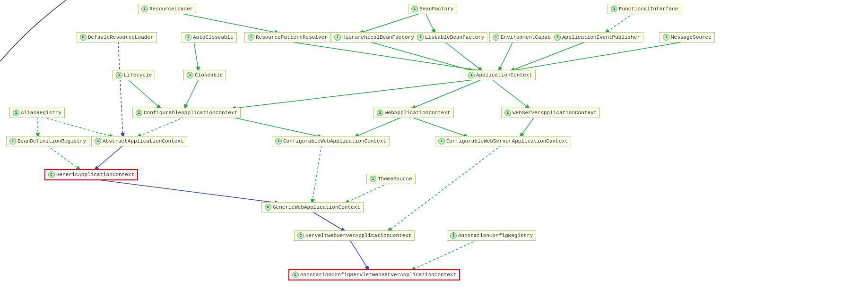 Image resolution: width=868 pixels, height=297 pixels. Describe the element at coordinates (117, 37) in the screenshot. I see `node-defaultresourceloader: cDefaultResourceLoader` at that location.